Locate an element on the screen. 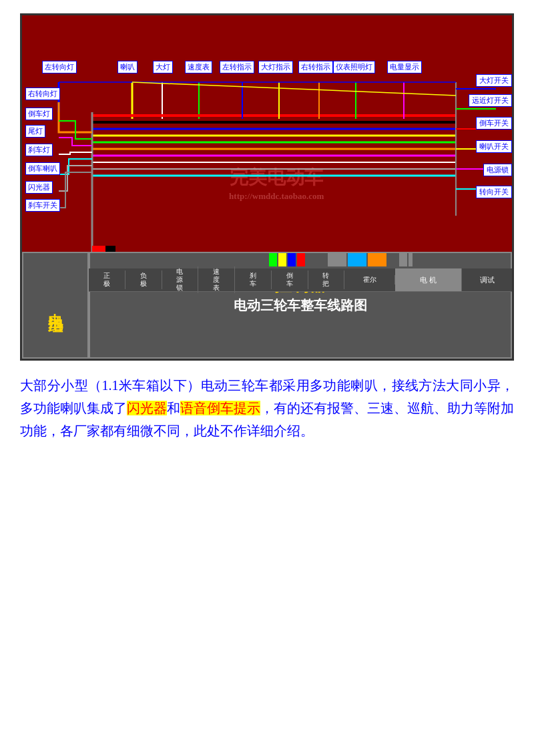 This screenshot has height=756, width=534. terminal-hall: 霍尔 is located at coordinates (370, 280).